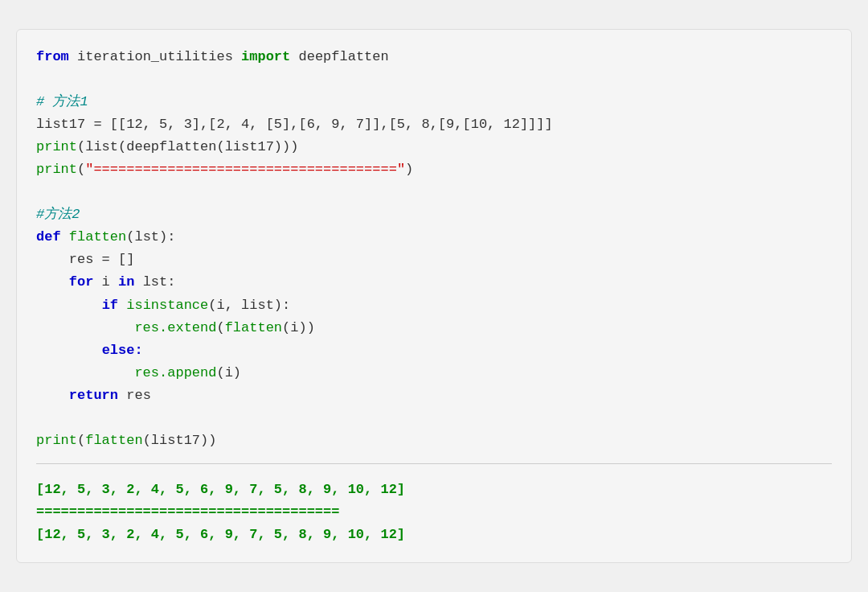 The height and width of the screenshot is (592, 868). What do you see at coordinates (434, 147) in the screenshot?
I see `code-line-print1: print(list(deepflatten(list17)))` at bounding box center [434, 147].